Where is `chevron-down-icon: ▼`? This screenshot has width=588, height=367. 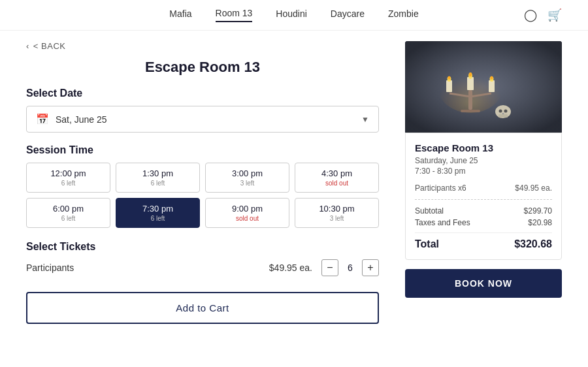 chevron-down-icon: ▼ is located at coordinates (365, 120).